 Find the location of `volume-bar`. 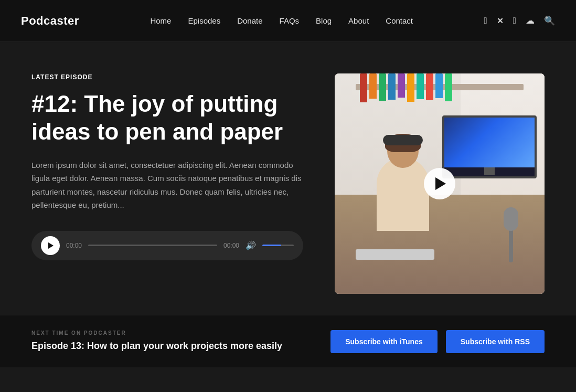

volume-bar is located at coordinates (278, 246).